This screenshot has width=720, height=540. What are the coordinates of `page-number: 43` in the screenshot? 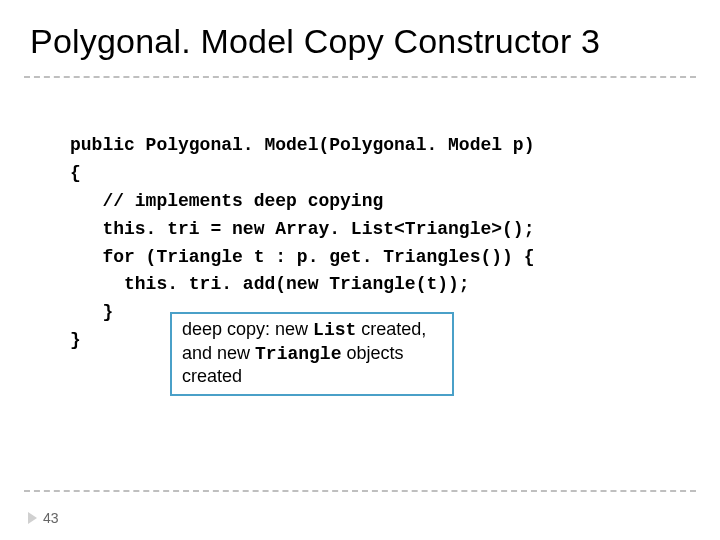 It's located at (51, 518).